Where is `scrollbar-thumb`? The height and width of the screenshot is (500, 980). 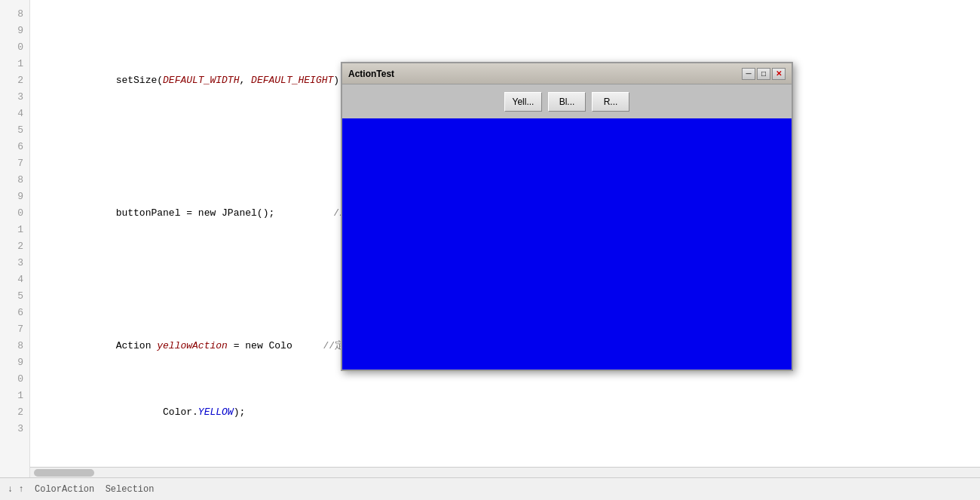 scrollbar-thumb is located at coordinates (64, 473).